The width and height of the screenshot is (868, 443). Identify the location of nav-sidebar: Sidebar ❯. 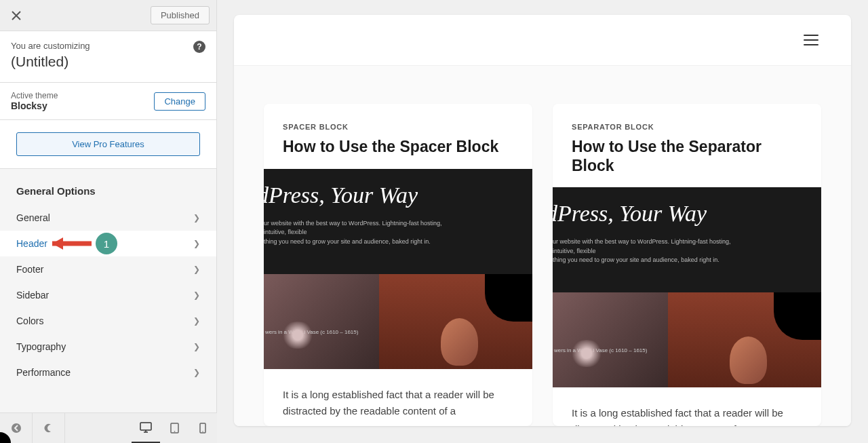
(108, 295).